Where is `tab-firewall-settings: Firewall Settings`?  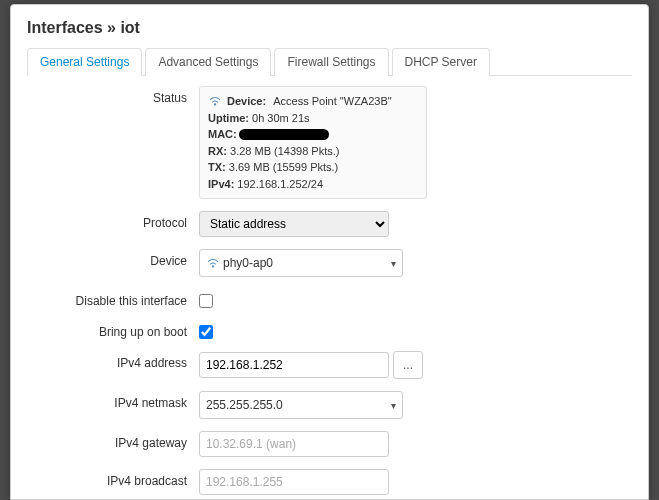
tab-firewall-settings: Firewall Settings is located at coordinates (331, 62).